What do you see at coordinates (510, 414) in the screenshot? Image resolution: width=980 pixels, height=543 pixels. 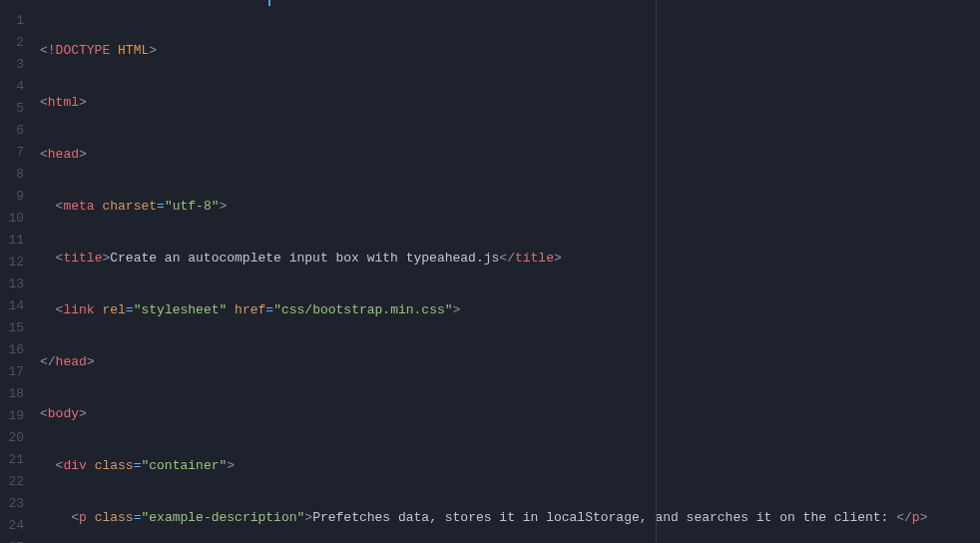 I see `code-line: <body>` at bounding box center [510, 414].